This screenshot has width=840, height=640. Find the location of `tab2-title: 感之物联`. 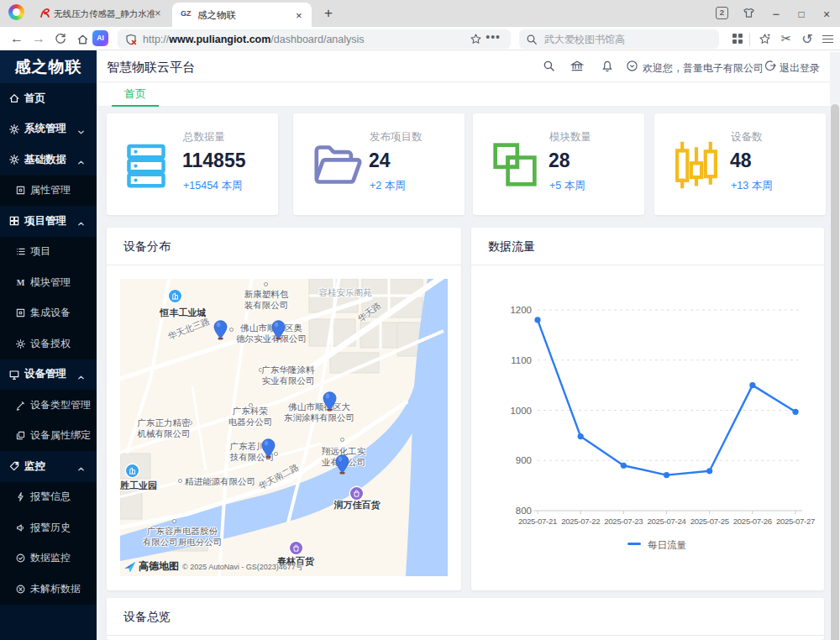

tab2-title: 感之物联 is located at coordinates (217, 15).